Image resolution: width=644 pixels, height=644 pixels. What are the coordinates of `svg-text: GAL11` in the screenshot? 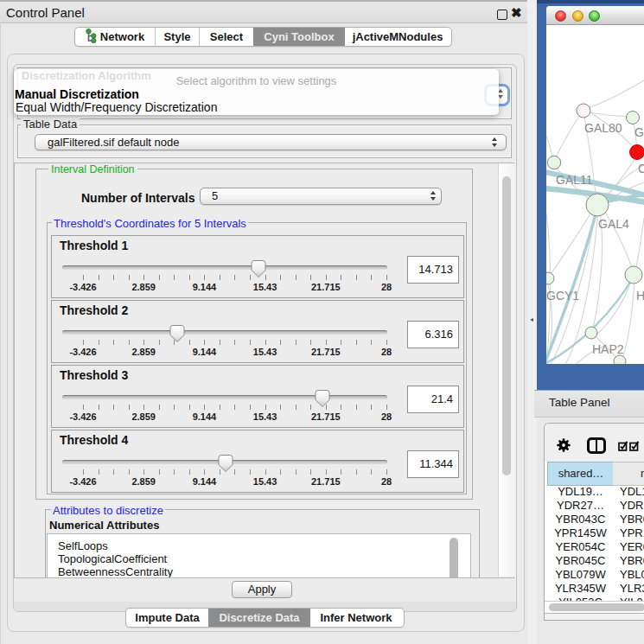 It's located at (574, 180).